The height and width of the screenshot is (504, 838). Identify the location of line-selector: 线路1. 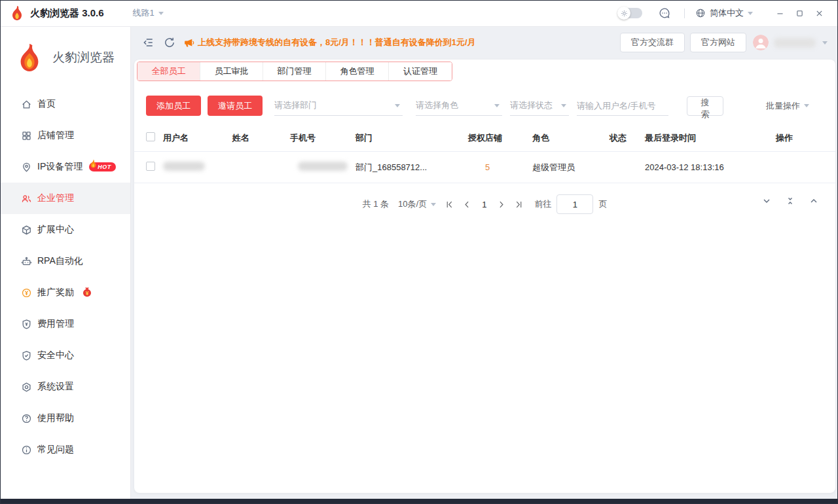
(148, 13).